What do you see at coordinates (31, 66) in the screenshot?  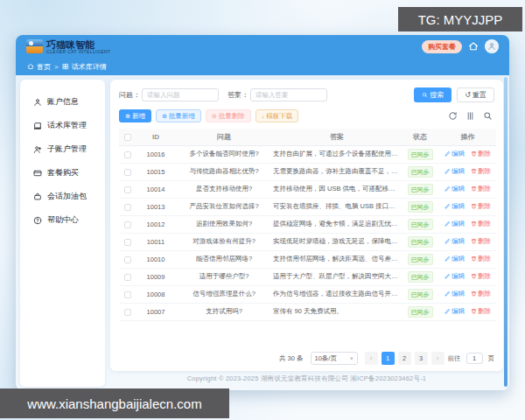 I see `breadcrumb-home-icon` at bounding box center [31, 66].